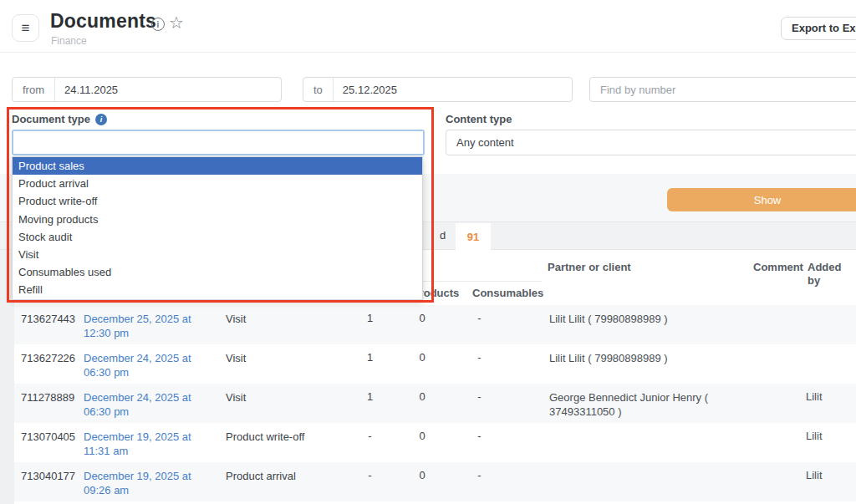 The height and width of the screenshot is (504, 856). What do you see at coordinates (69, 41) in the screenshot?
I see `breadcrumb-finance: Finance` at bounding box center [69, 41].